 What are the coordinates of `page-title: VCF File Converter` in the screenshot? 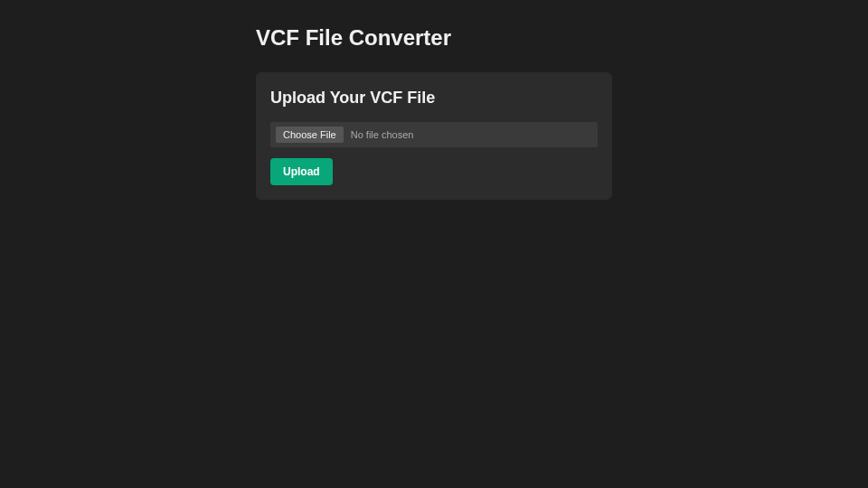 It's located at (473, 38).